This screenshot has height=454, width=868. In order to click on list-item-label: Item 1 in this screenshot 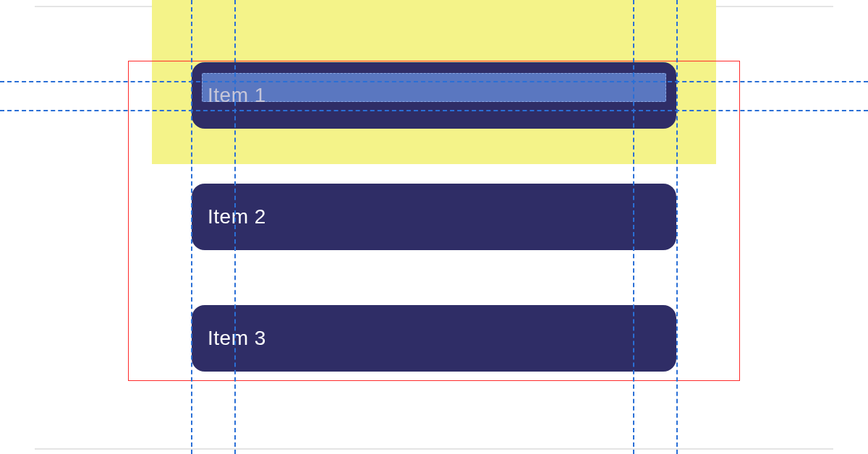, I will do `click(237, 95)`.